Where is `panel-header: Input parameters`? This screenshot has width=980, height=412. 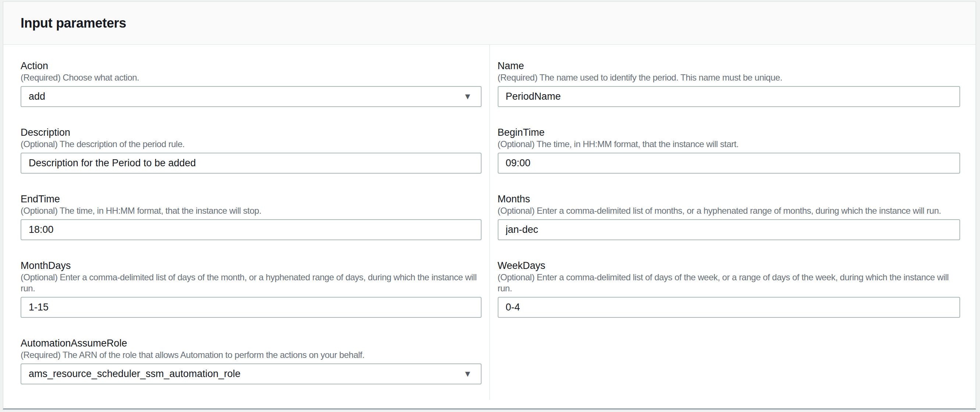 panel-header: Input parameters is located at coordinates (489, 24).